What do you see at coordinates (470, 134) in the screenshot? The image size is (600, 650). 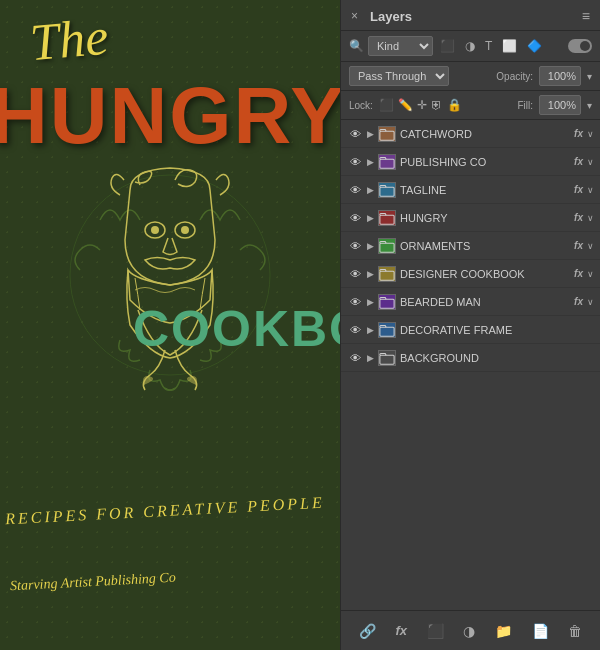 I see `layer-item-catchword: 👁▶CATCHWORDfx∨` at bounding box center [470, 134].